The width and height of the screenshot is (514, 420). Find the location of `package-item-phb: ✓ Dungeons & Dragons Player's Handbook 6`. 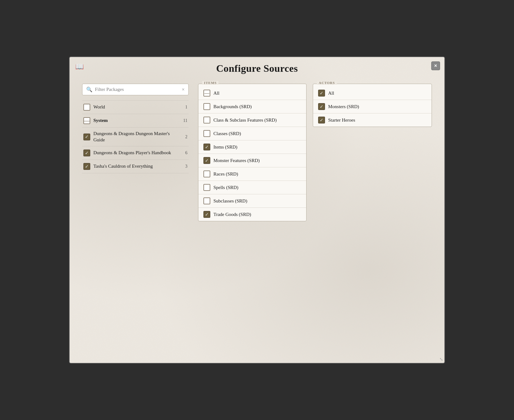

package-item-phb: ✓ Dungeons & Dragons Player's Handbook 6 is located at coordinates (135, 153).